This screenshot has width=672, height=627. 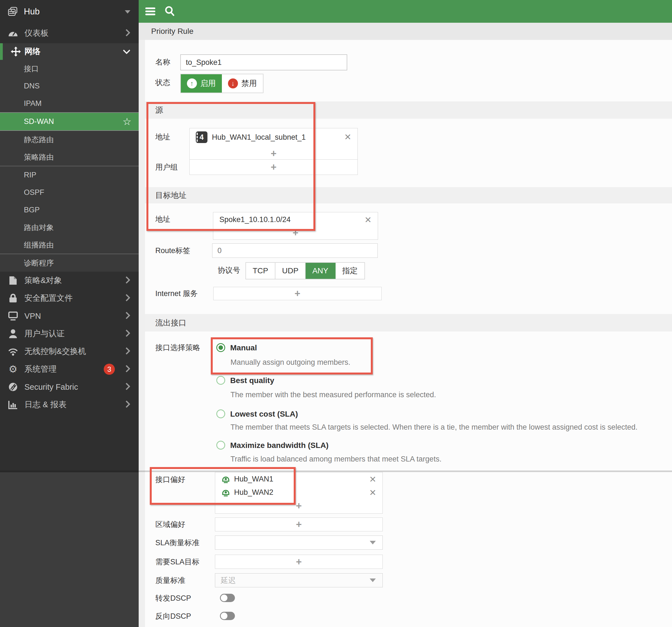 I want to click on sidebar-item-user-auth: 用户与认证, so click(x=69, y=334).